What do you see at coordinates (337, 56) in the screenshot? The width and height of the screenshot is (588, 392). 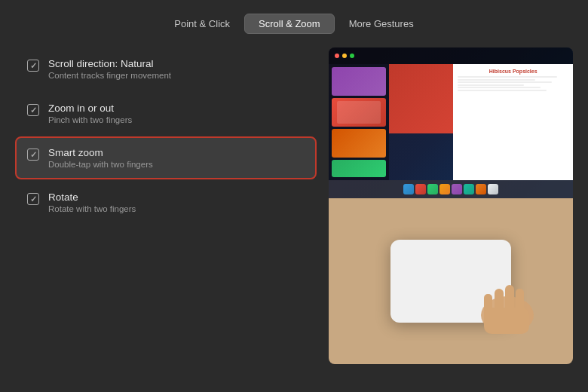 I see `close-dot` at bounding box center [337, 56].